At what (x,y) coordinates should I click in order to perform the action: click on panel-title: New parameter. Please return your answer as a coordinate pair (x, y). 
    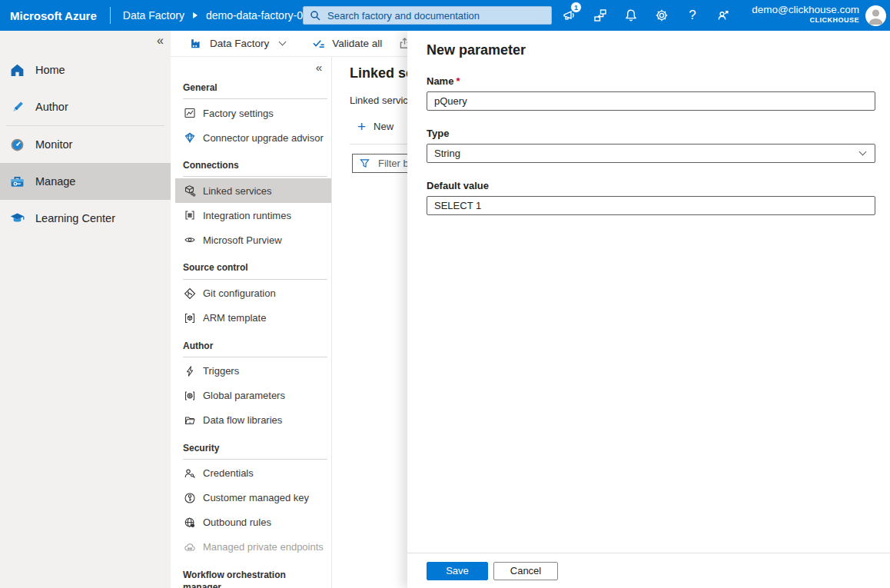
    Looking at the image, I should click on (658, 51).